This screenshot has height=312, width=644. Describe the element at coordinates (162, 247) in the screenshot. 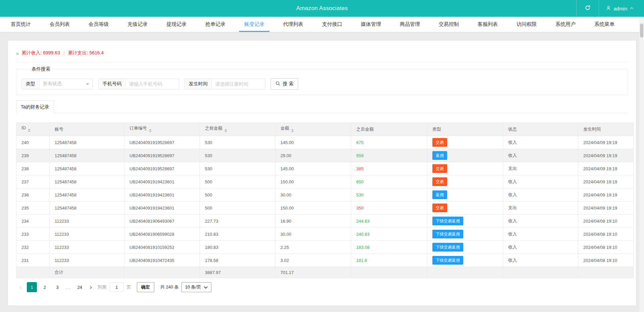

I see `cell-order-no: UB2404081910159252` at that location.